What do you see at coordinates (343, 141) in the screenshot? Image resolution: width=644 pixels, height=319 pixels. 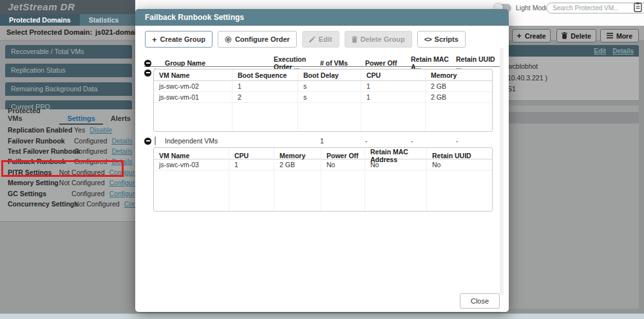 I see `group-num-vms: 1` at bounding box center [343, 141].